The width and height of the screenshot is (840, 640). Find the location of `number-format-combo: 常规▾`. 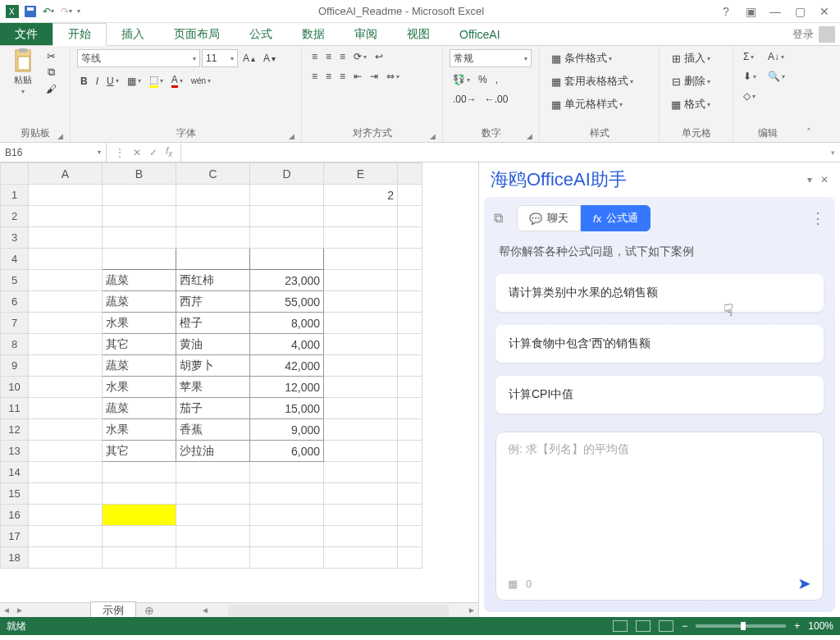

number-format-combo: 常规▾ is located at coordinates (491, 58).